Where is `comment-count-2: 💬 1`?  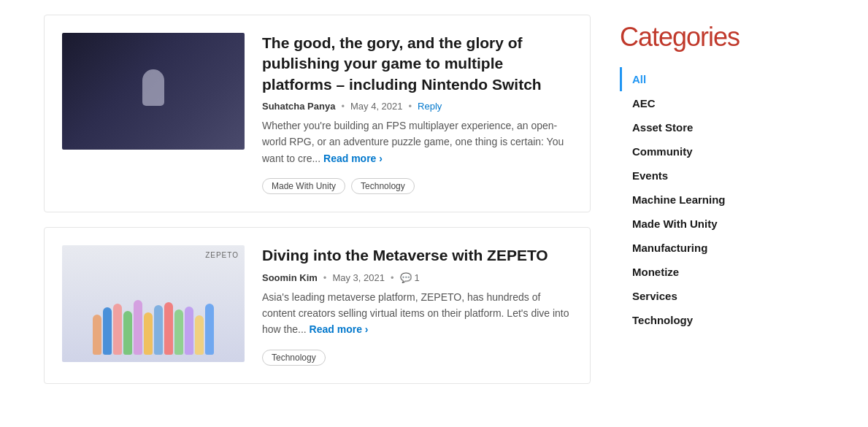
comment-count-2: 💬 1 is located at coordinates (410, 277).